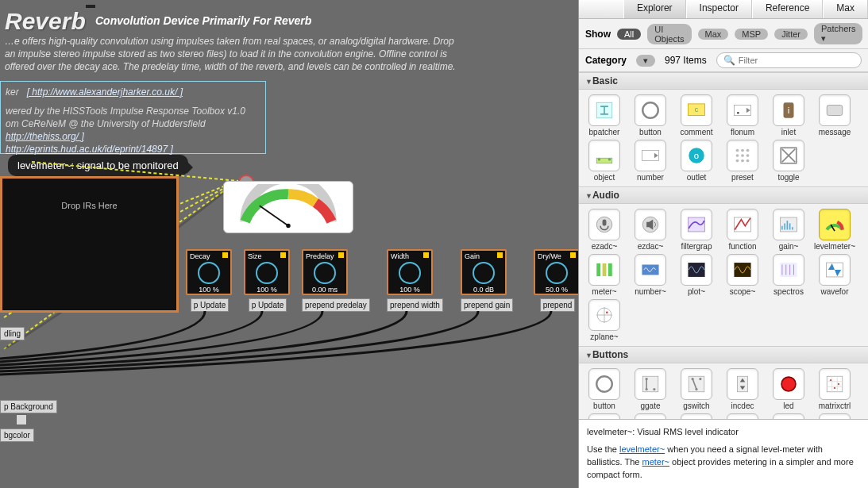 This screenshot has height=488, width=868. Describe the element at coordinates (788, 10) in the screenshot. I see `tab-reference: Reference` at that location.